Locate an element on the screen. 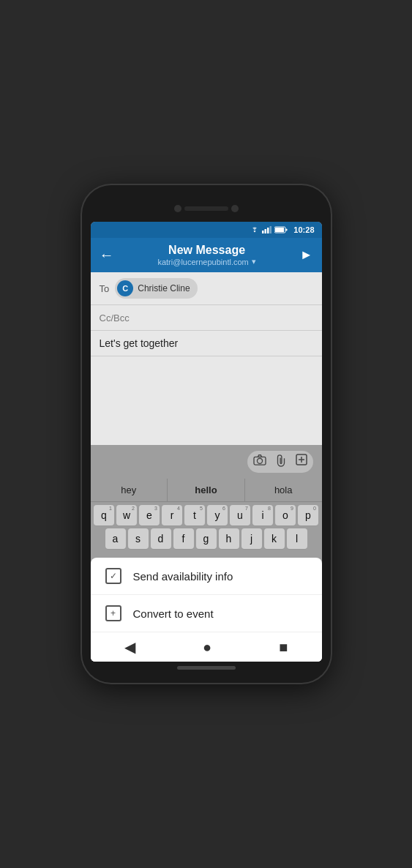 Image resolution: width=412 pixels, height=868 pixels. app-bar: ← New Message katri@lucernepubintl.com ▾… is located at coordinates (206, 255).